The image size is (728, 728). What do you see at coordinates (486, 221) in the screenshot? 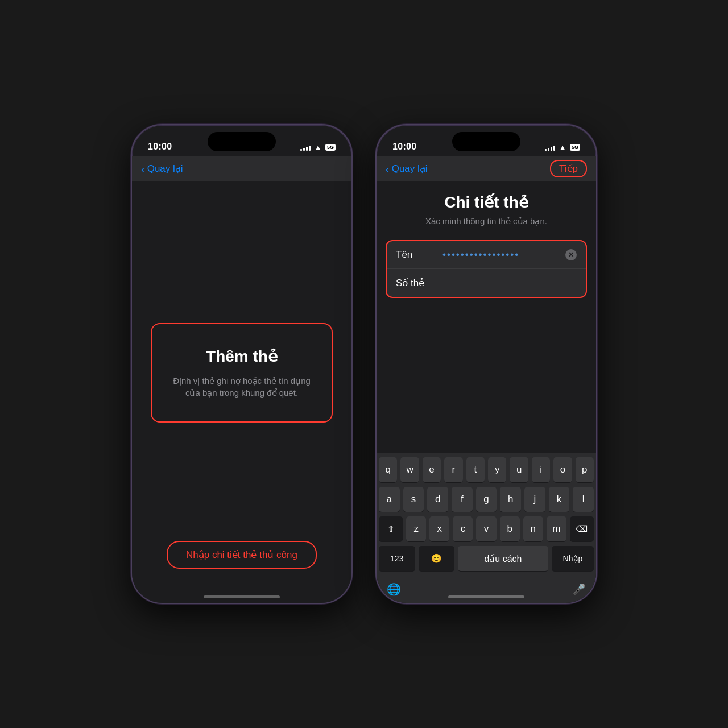
I see `card-details-subtitle: Xác minh thông tin thẻ của bạn.` at bounding box center [486, 221].